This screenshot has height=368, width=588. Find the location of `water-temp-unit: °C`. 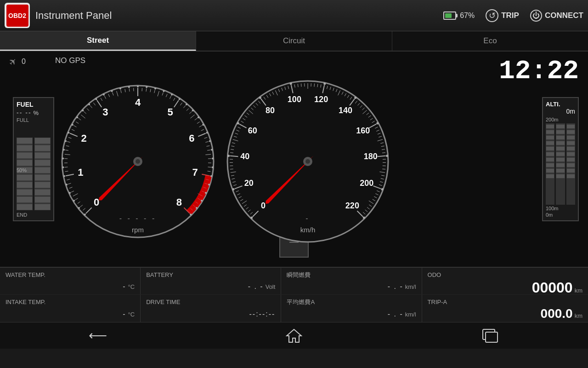

water-temp-unit: °C is located at coordinates (131, 287).